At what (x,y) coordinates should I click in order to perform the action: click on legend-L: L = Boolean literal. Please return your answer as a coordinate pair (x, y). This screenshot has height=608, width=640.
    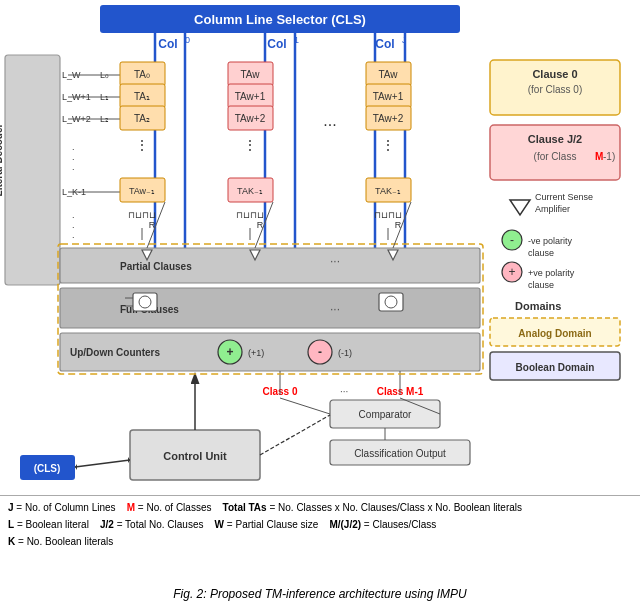
    Looking at the image, I should click on (52, 524).